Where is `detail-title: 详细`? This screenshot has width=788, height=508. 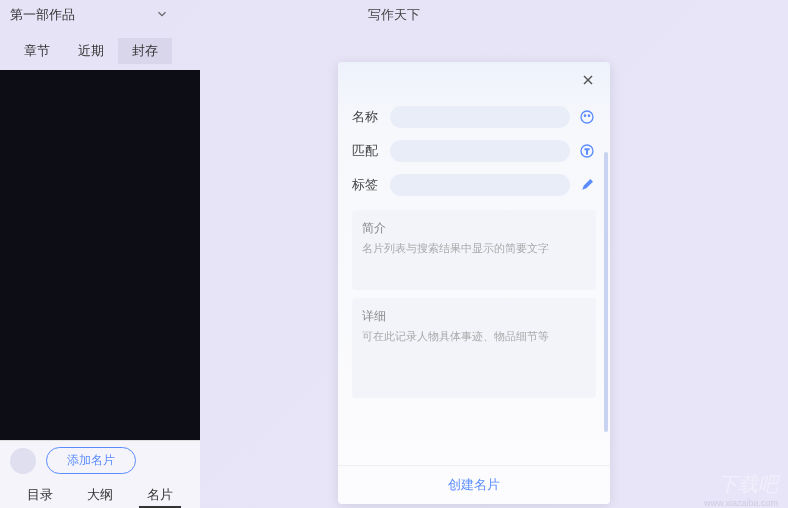 detail-title: 详细 is located at coordinates (474, 316).